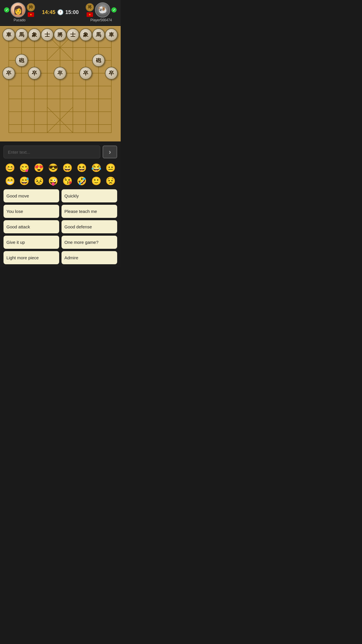 Image resolution: width=362 pixels, height=644 pixels. Describe the element at coordinates (86, 73) in the screenshot. I see `piece-14: 卒` at that location.